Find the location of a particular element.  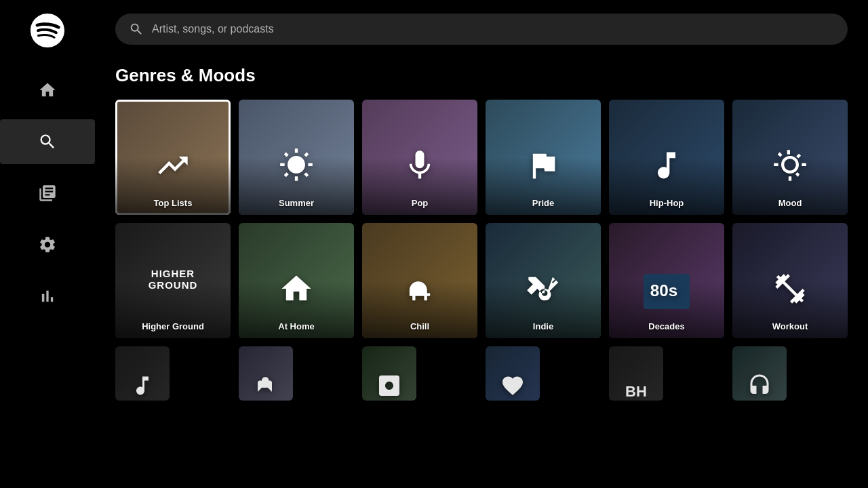

section-title: Genres & Moods is located at coordinates (481, 76).